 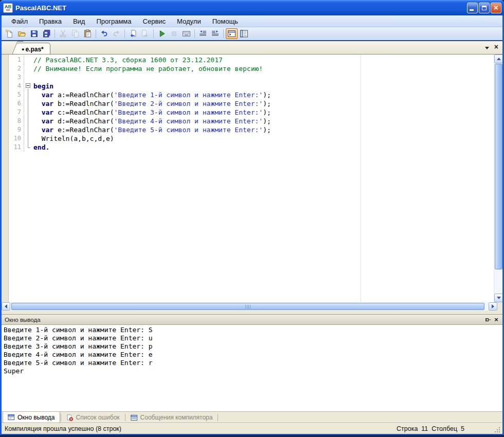 I want to click on menu-view: Вид, so click(x=79, y=22).